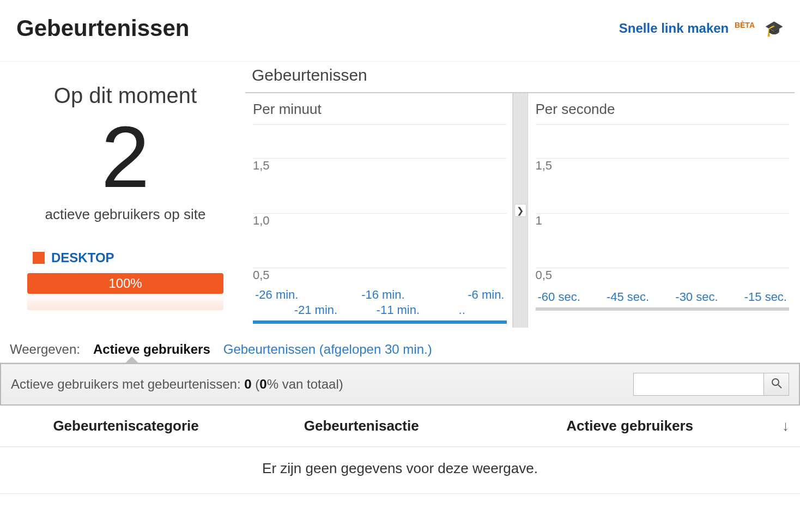  Describe the element at coordinates (663, 109) in the screenshot. I see `chart-per-second-title: Per seconde` at that location.